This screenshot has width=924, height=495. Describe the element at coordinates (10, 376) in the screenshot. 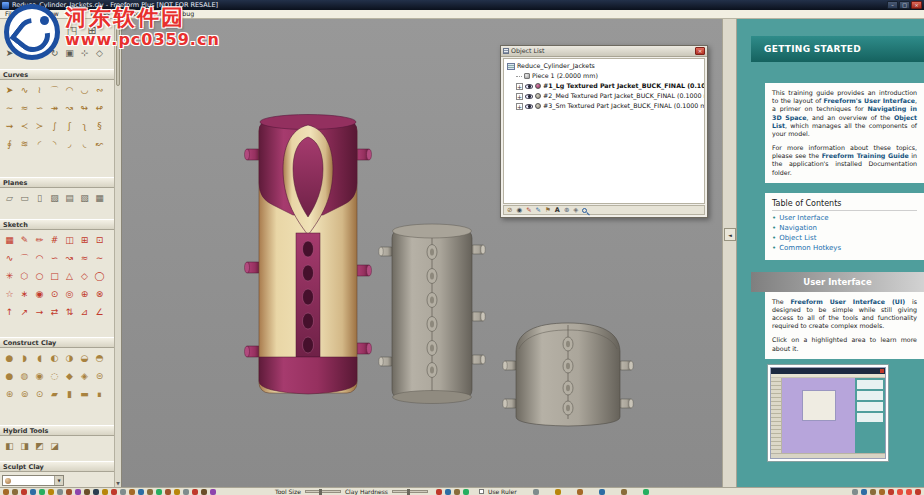

I see `clay-tool-icon: ●` at that location.